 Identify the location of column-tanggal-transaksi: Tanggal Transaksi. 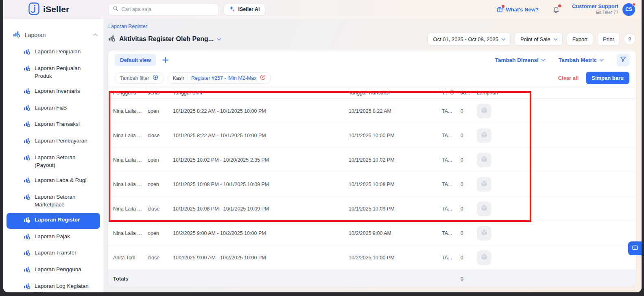
(395, 93).